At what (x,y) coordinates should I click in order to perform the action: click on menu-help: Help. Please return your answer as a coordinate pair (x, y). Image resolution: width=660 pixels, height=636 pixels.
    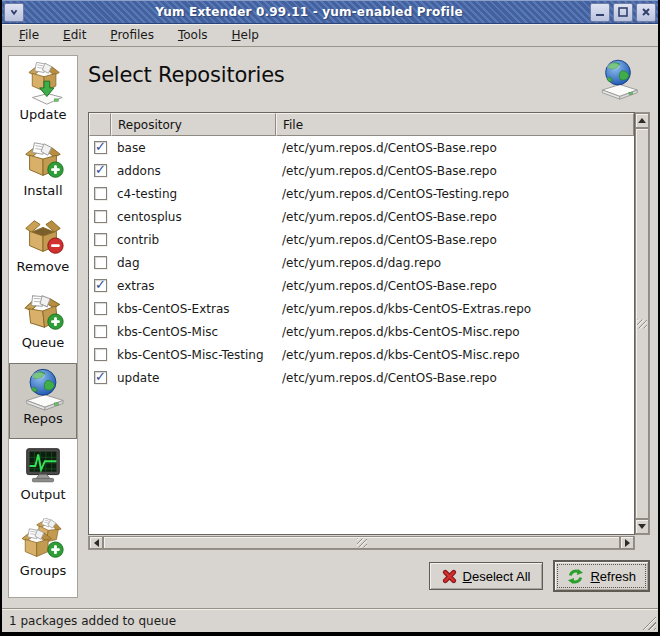
    Looking at the image, I should click on (246, 35).